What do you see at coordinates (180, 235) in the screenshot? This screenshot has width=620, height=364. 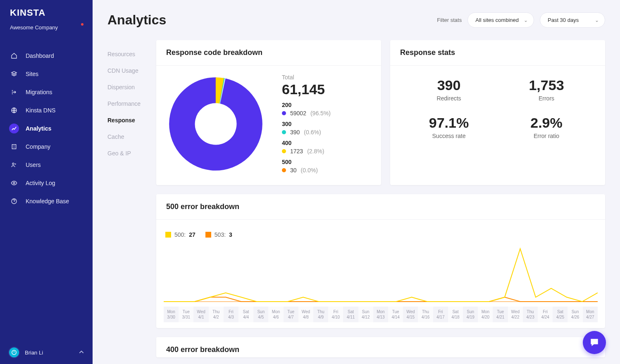 I see `legend-label: 500:` at bounding box center [180, 235].